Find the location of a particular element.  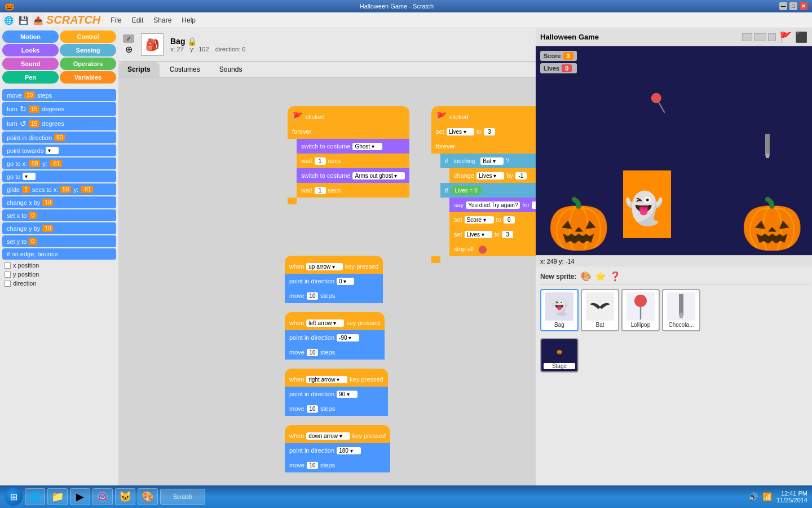

stage-controls: 🚩 ⬛ is located at coordinates (775, 37).